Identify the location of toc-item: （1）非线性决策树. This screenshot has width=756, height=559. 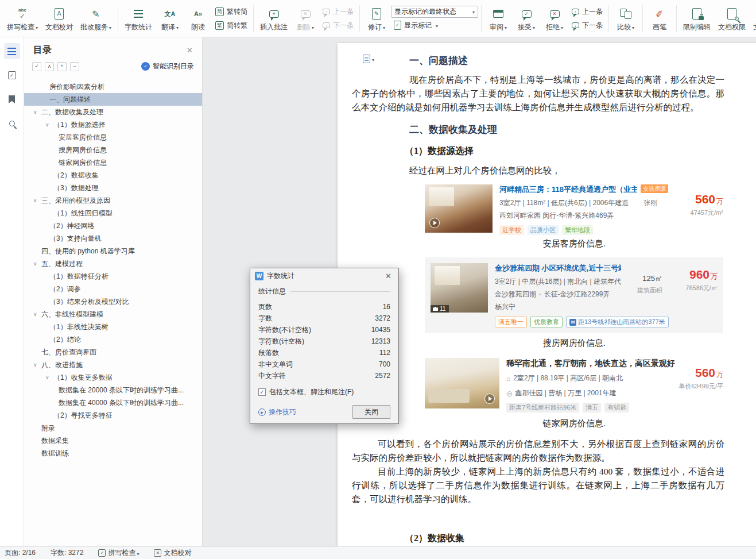
(113, 327).